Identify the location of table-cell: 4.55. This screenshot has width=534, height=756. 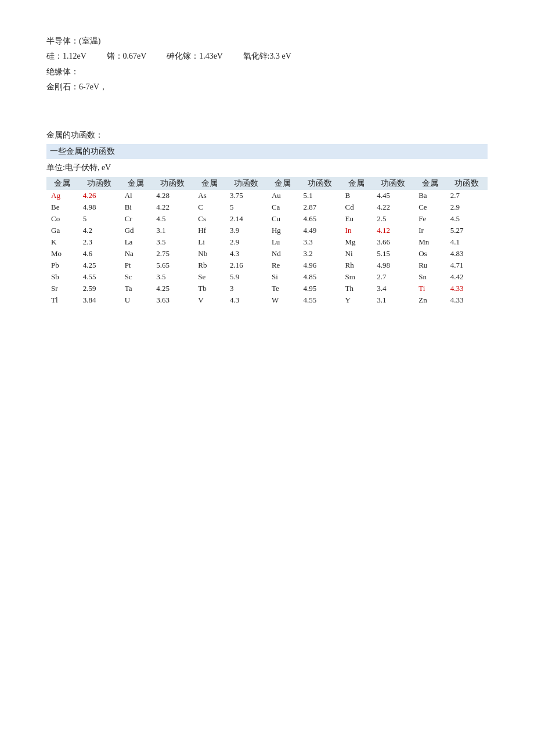
(99, 277).